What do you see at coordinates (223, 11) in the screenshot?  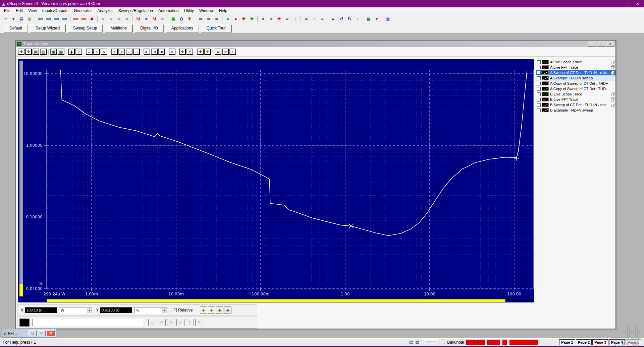 I see `menu-help: Help` at bounding box center [223, 11].